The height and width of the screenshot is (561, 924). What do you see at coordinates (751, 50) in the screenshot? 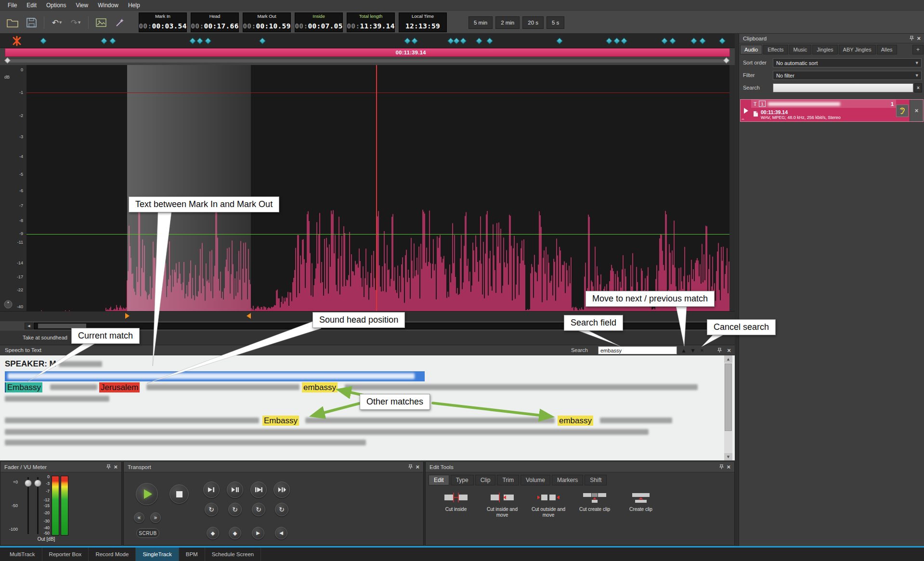
I see `clipboard-tab-audio: Audio` at bounding box center [751, 50].